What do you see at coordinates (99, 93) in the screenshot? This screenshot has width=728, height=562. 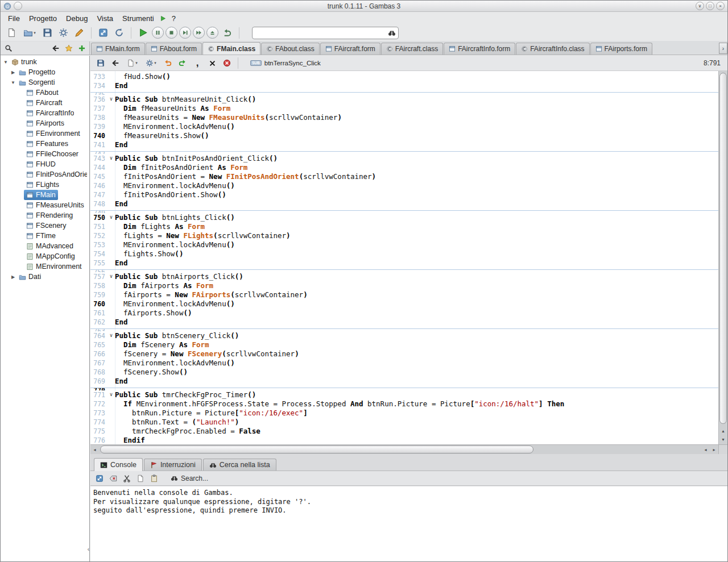 I see `line-number: 735` at bounding box center [99, 93].